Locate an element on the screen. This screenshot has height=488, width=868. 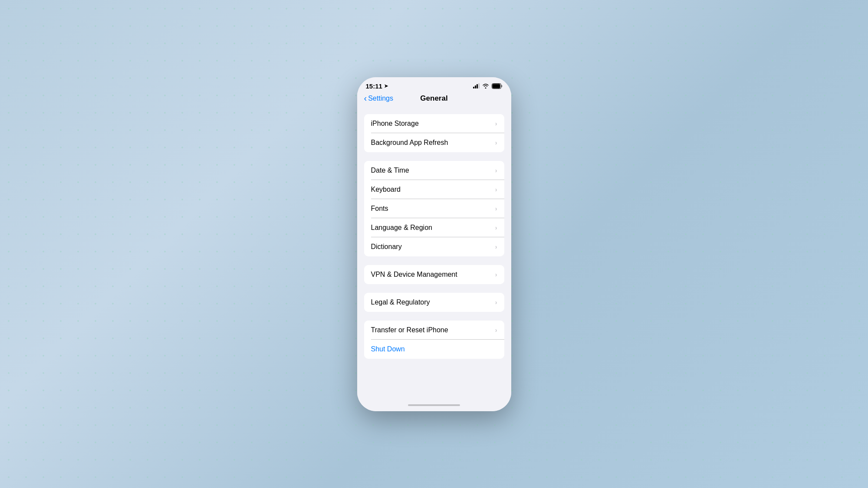
settings-content: iPhone Storage › Background App Refresh … is located at coordinates (434, 253).